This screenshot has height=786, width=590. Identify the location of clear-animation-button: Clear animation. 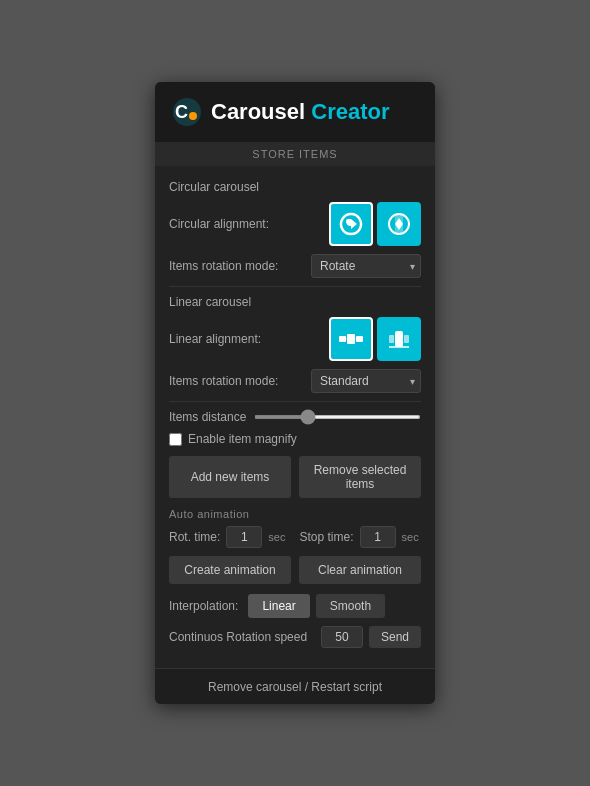
(360, 570).